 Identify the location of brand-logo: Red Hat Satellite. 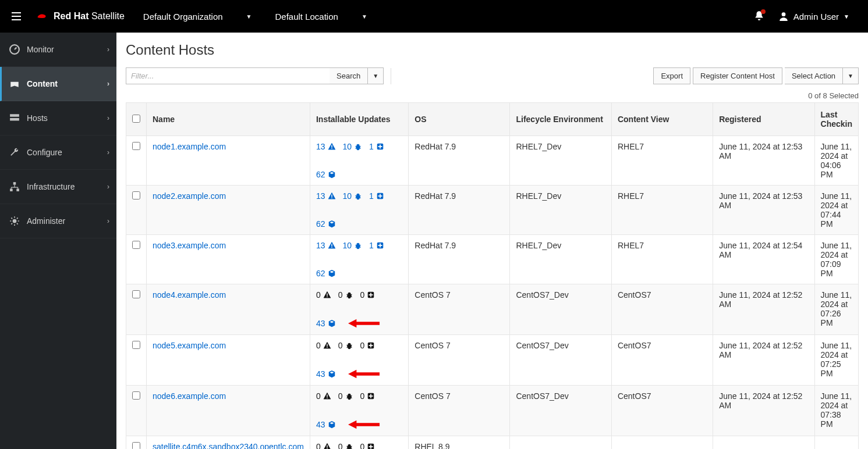
(80, 16).